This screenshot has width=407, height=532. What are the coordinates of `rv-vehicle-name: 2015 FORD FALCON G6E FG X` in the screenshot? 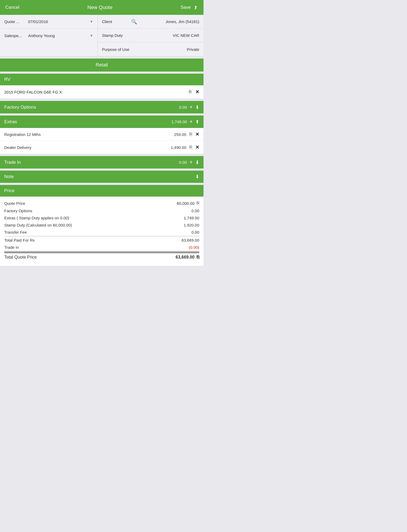 It's located at (33, 92).